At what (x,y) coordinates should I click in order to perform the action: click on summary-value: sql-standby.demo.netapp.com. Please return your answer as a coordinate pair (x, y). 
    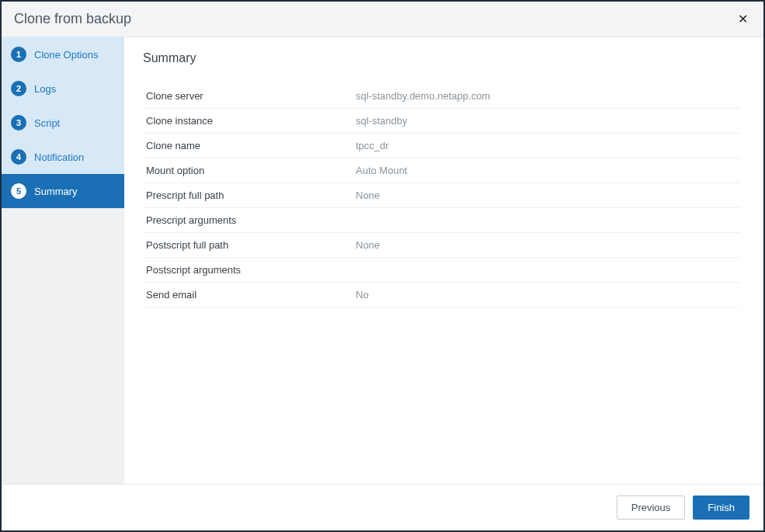
    Looking at the image, I should click on (547, 96).